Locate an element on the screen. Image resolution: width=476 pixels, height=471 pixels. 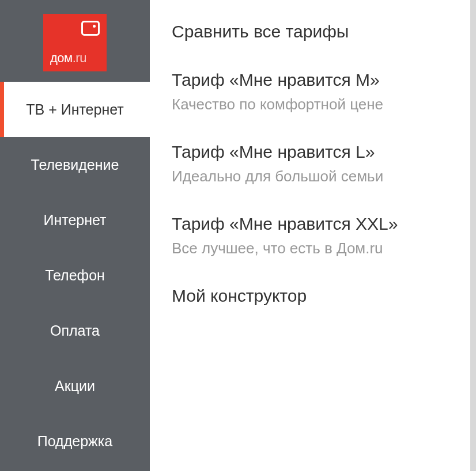
sidebar-item-tv-internet: ТВ + Интернет is located at coordinates (75, 109).